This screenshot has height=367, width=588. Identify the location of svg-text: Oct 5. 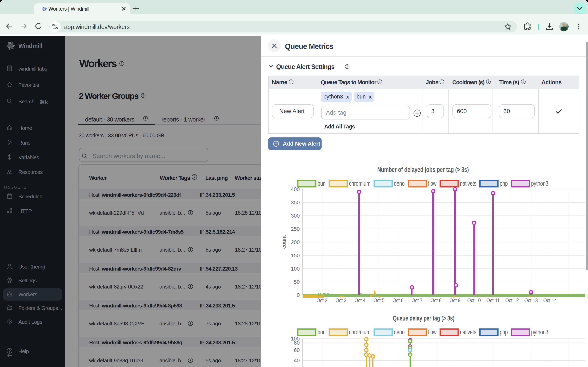
(379, 300).